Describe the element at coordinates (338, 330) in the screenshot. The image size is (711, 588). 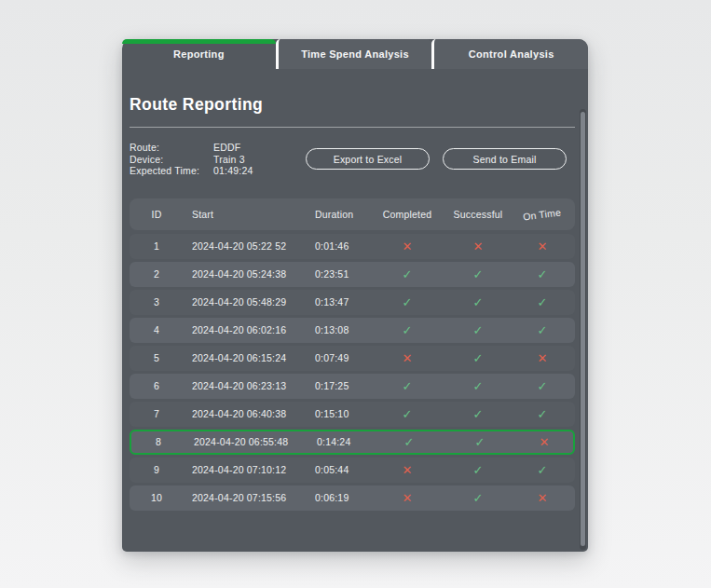
I see `cell-duration: 0:13:08` at that location.